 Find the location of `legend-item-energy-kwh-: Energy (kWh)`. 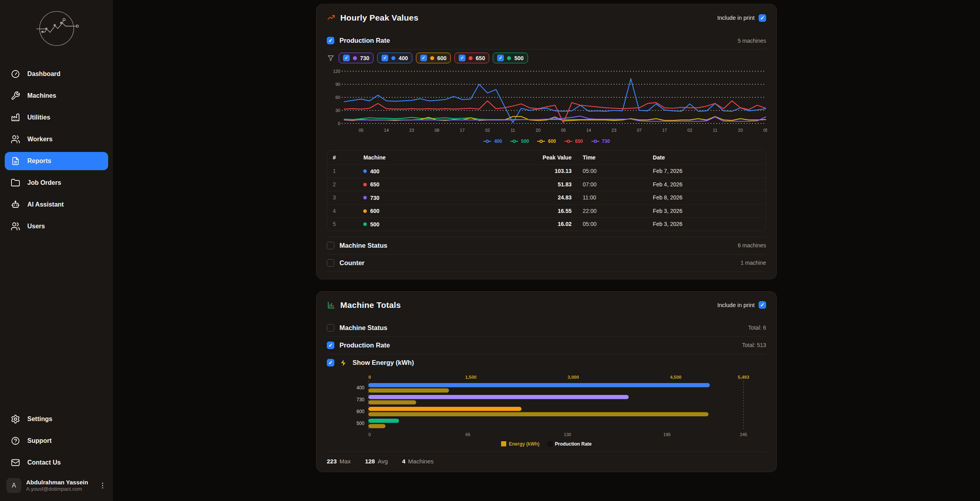

legend-item-energy-kwh-: Energy (kWh) is located at coordinates (520, 444).